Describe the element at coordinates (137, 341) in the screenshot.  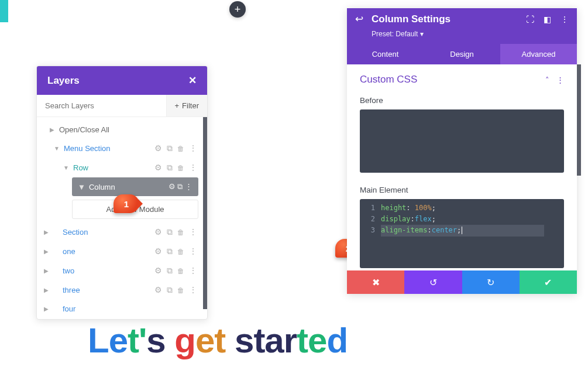
I see `hero-text-part: t'` at that location.